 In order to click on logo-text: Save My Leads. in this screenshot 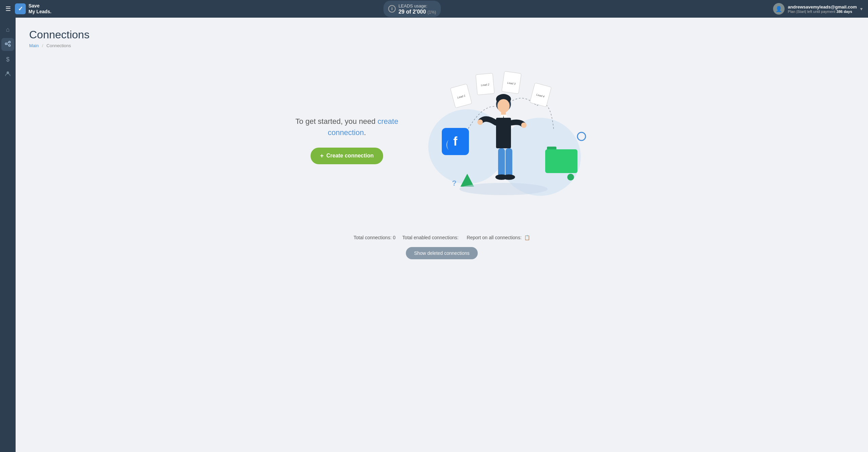, I will do `click(40, 9)`.